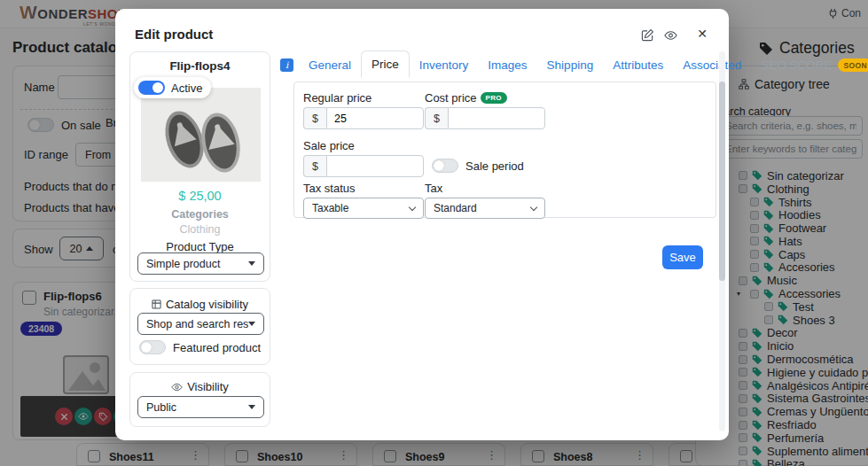 This screenshot has height=466, width=868. I want to click on tax-status-select: Taxable, so click(364, 208).